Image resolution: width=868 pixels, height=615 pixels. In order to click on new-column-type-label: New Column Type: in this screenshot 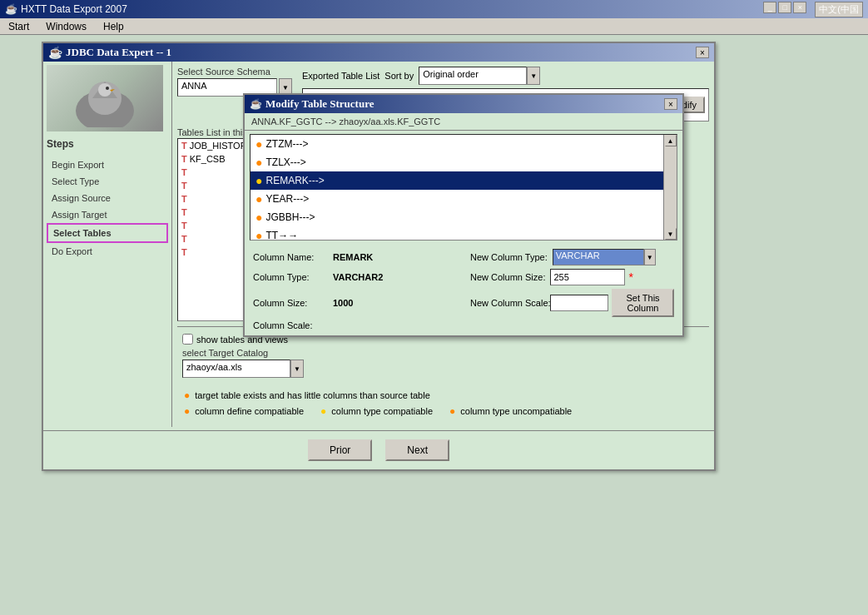, I will do `click(509, 257)`.